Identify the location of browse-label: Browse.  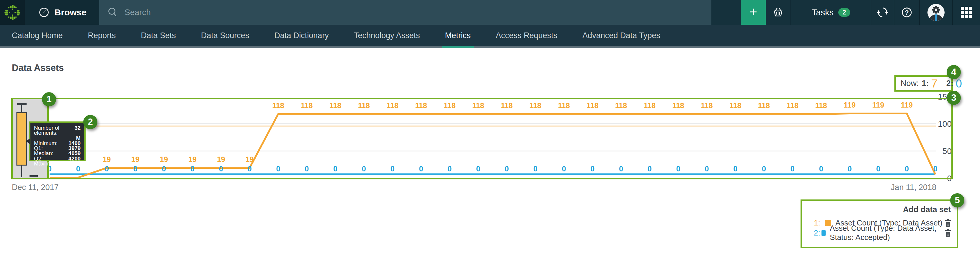
(71, 12).